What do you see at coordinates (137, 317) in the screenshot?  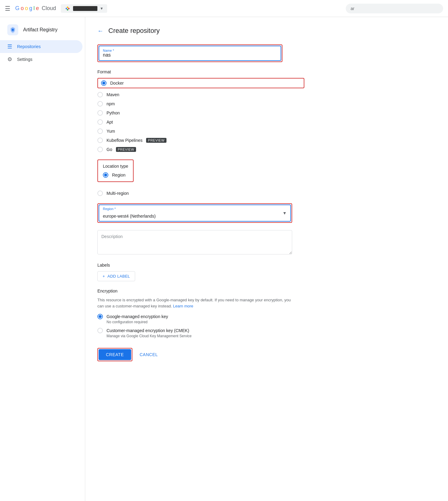 I see `google-managed-label: Google-managed encryption key` at bounding box center [137, 317].